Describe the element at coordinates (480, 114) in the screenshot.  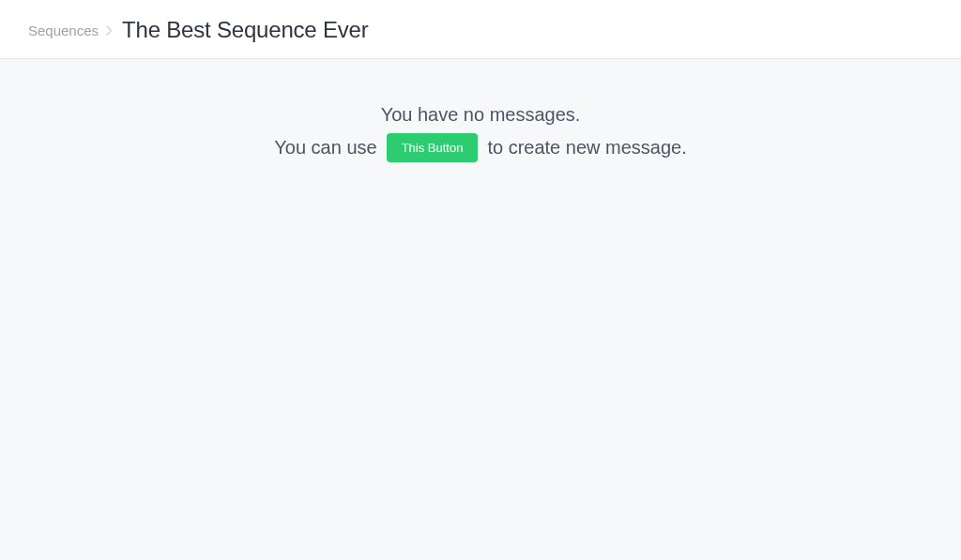
I see `empty-state-heading: You have no messages.` at that location.